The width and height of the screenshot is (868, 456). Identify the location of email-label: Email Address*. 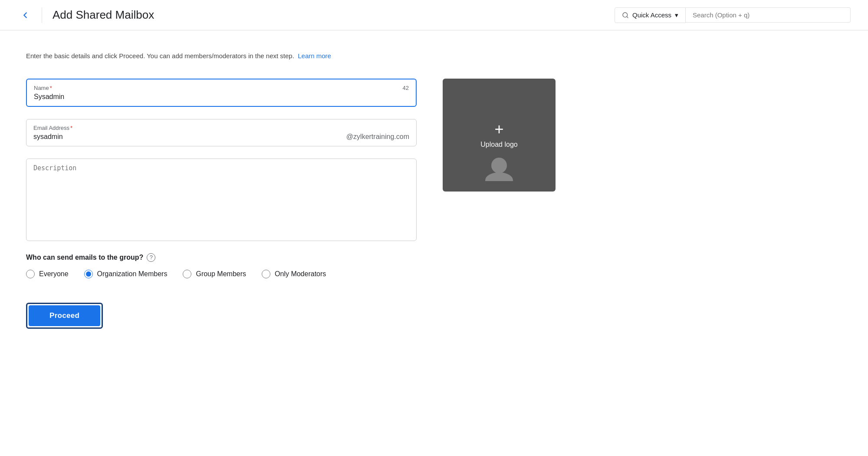
(221, 128).